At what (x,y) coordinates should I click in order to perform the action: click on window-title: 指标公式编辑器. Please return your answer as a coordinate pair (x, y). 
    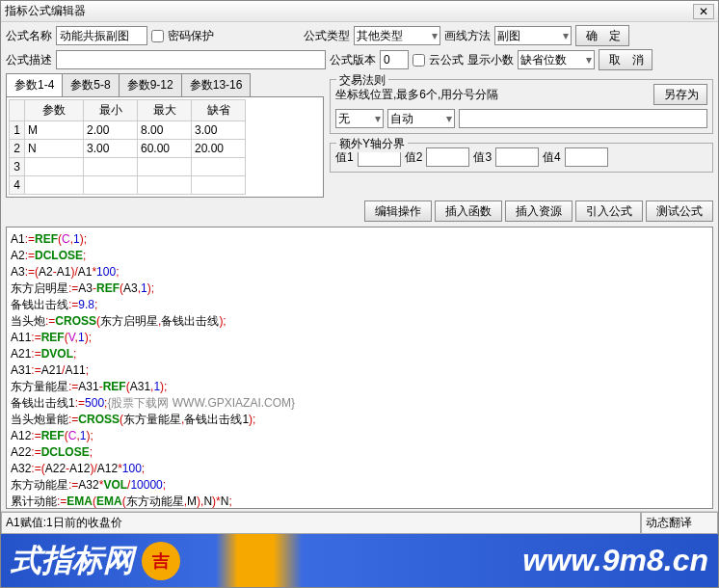
    Looking at the image, I should click on (349, 12).